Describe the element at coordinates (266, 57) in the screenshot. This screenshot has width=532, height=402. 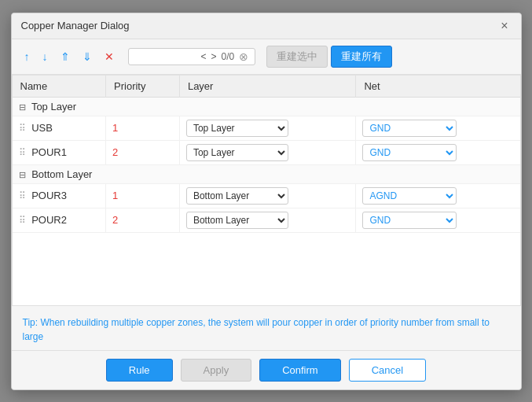
I see `toolbar: ↑ ↓ ⇑ ⇓ ✕ < > 0/0 ⊗ 重建选中 重建所有` at that location.